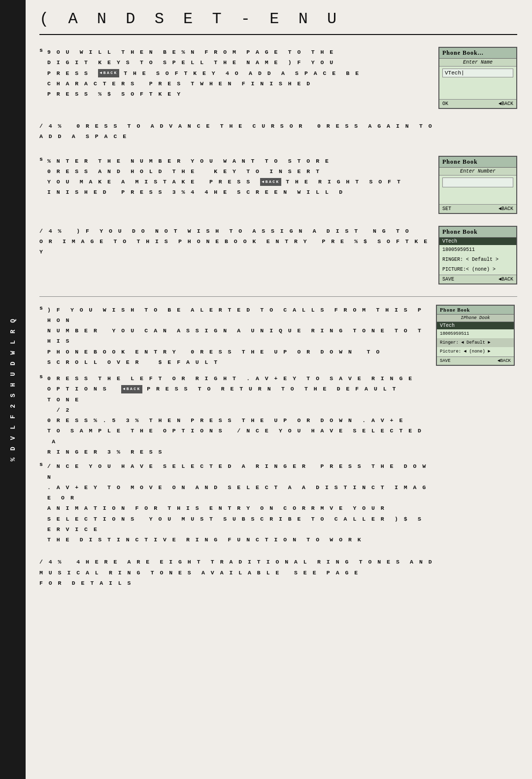 The height and width of the screenshot is (779, 532). I want to click on phone-screen-4-row4: Picture: ◄ (none) ►, so click(475, 352).